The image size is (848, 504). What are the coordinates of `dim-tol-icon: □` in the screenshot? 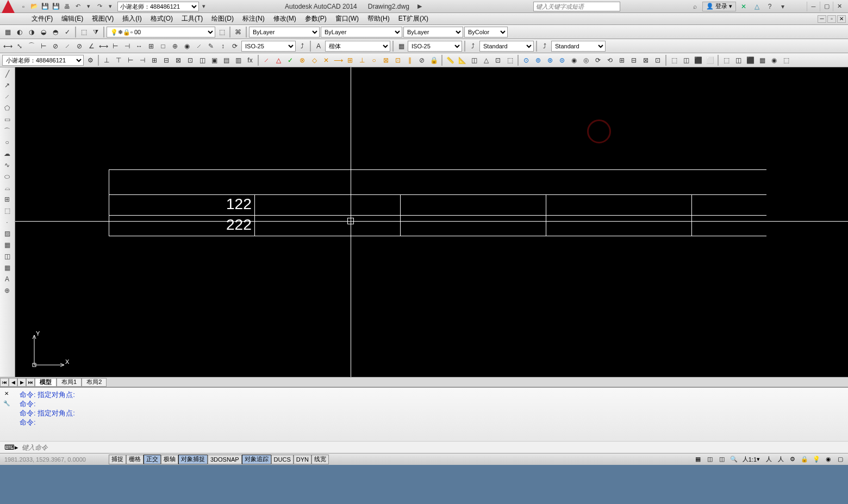 It's located at (163, 46).